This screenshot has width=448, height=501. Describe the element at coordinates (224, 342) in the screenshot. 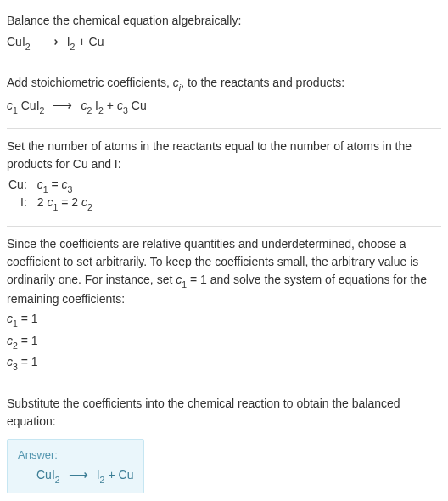

I see `sol-c2: c2 = 1` at that location.